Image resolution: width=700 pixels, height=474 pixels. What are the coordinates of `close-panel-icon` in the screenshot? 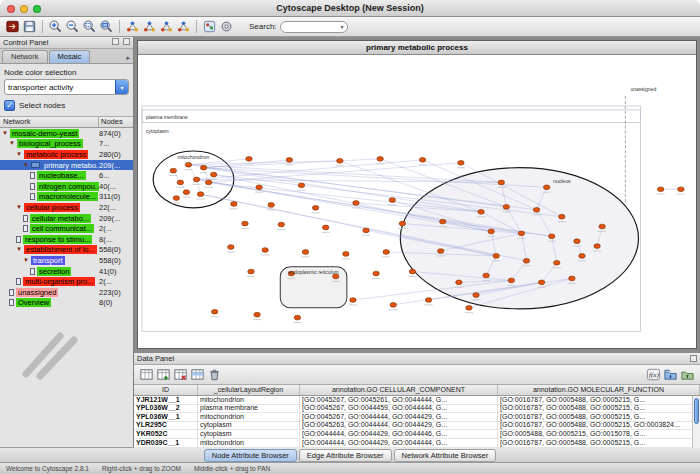 It's located at (126, 42).